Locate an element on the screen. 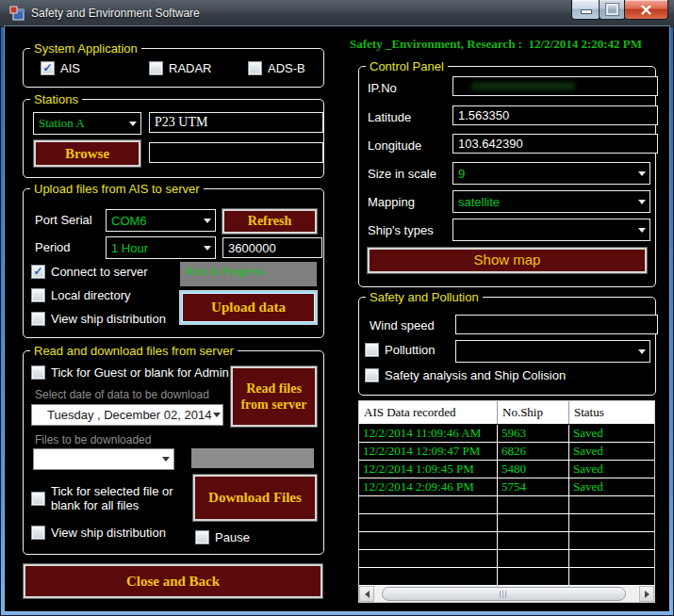  browse-button: Browse is located at coordinates (87, 154).